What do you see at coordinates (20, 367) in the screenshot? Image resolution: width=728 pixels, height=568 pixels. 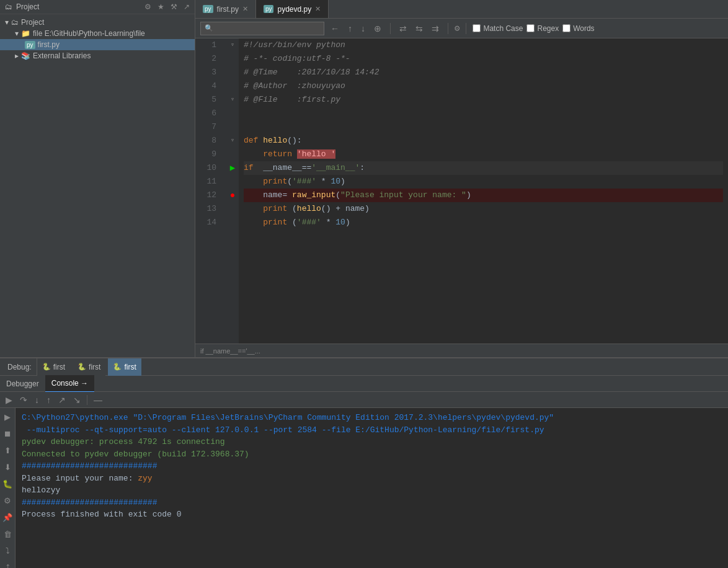 I see `debug-label: Debug:` at bounding box center [20, 367].